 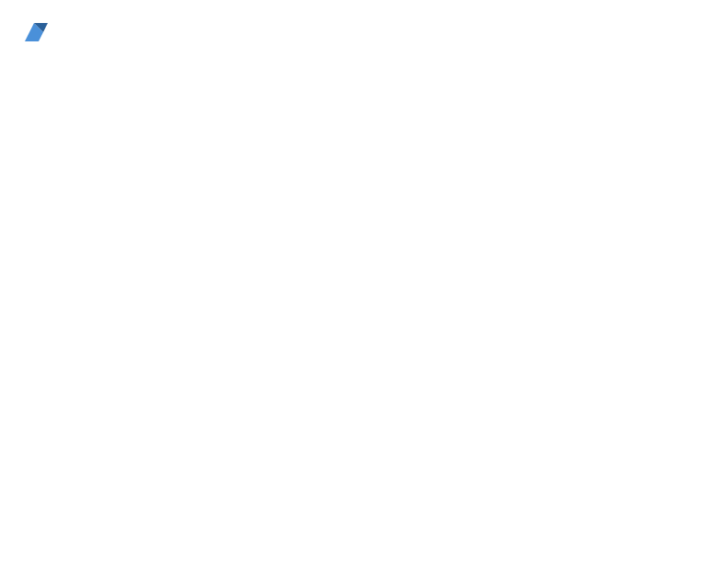 I want to click on logo, so click(x=33, y=32).